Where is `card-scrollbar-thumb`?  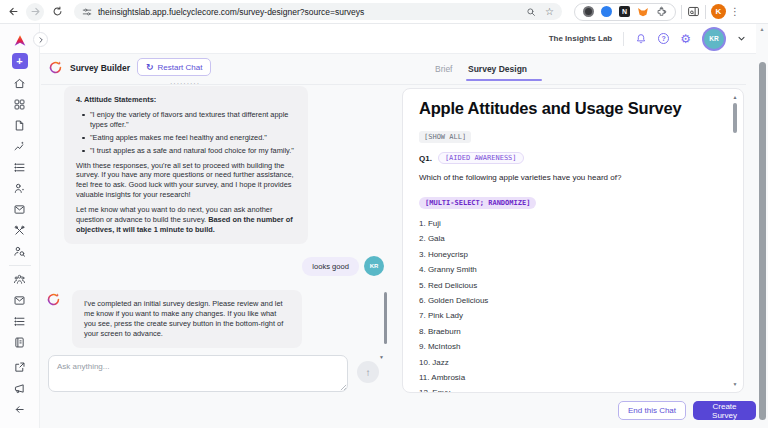
card-scrollbar-thumb is located at coordinates (735, 118).